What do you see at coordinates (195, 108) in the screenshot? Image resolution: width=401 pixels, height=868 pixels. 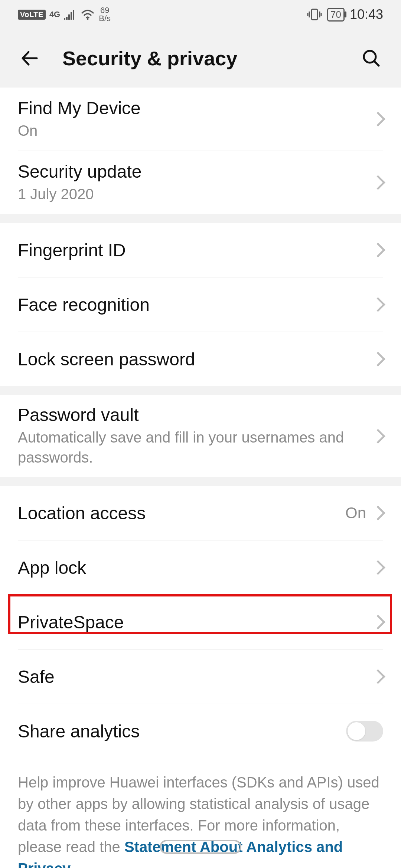 I see `row-title: Find My Device` at bounding box center [195, 108].